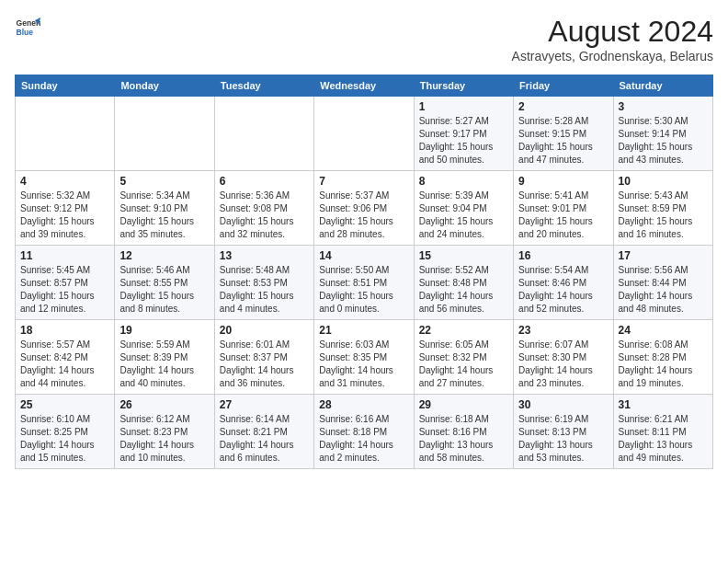  Describe the element at coordinates (664, 330) in the screenshot. I see `day-number: 24` at that location.